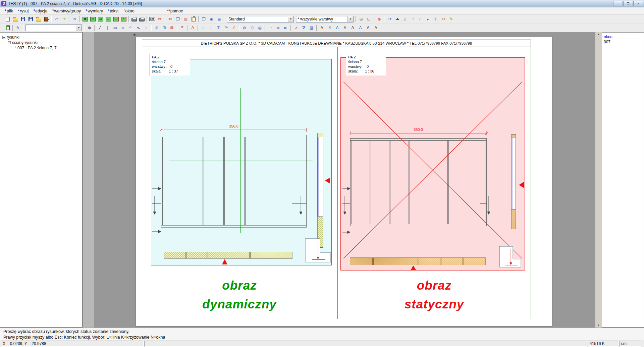 The image size is (644, 347). What do you see at coordinates (436, 19) in the screenshot?
I see `move-icon: ✛` at bounding box center [436, 19].